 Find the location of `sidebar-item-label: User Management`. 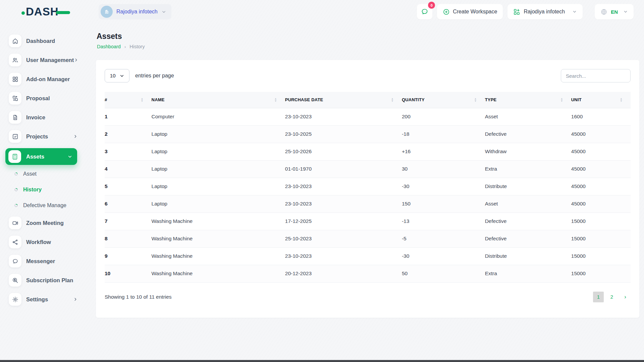

sidebar-item-label: User Management is located at coordinates (50, 60).